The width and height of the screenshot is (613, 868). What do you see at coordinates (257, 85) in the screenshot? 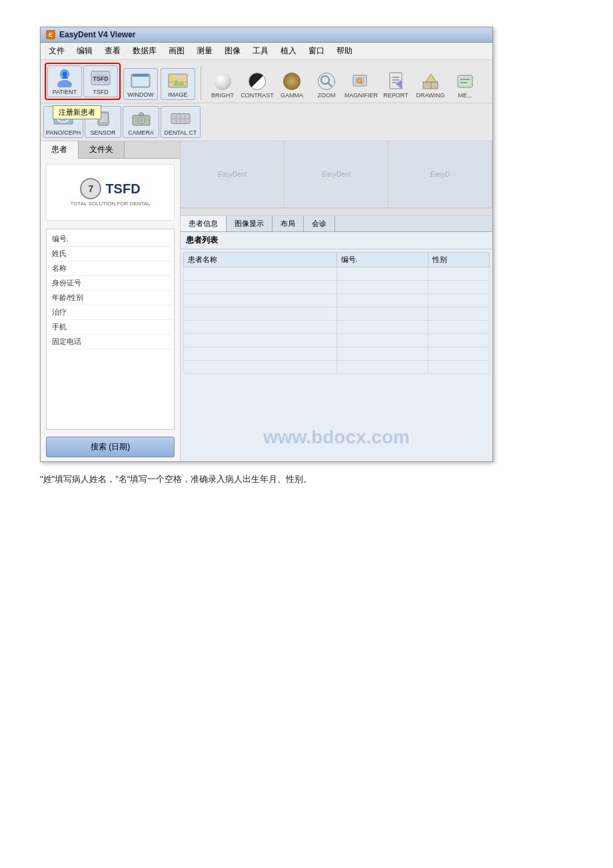
I see `contrast-button: CONTRAST` at bounding box center [257, 85].